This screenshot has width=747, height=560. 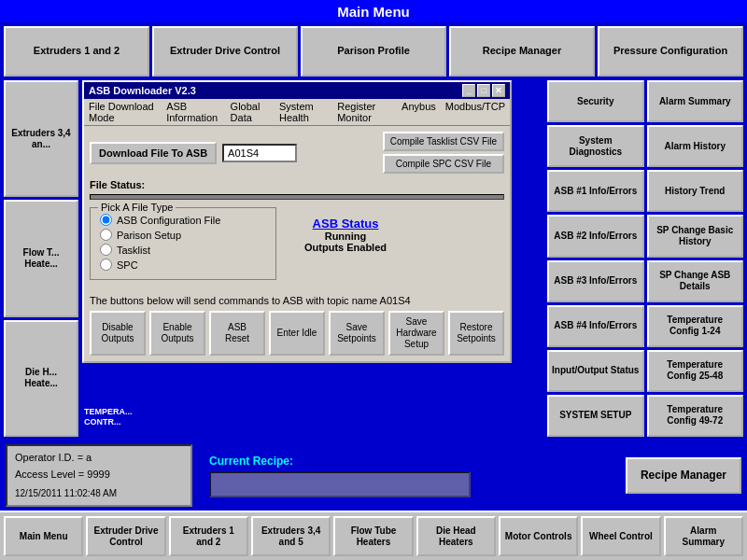 What do you see at coordinates (374, 476) in the screenshot?
I see `bottom-info: Operator I.D. = a Access Level = 9999 12…` at bounding box center [374, 476].